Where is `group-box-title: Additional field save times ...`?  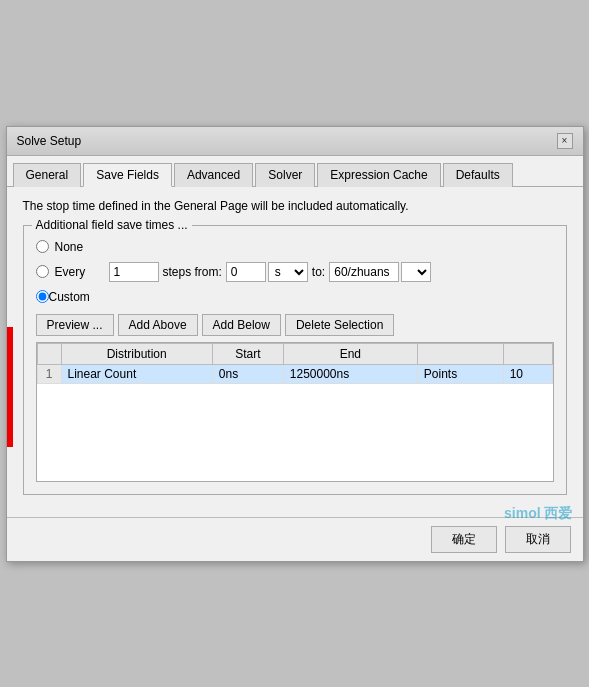 group-box-title: Additional field save times ... is located at coordinates (112, 225).